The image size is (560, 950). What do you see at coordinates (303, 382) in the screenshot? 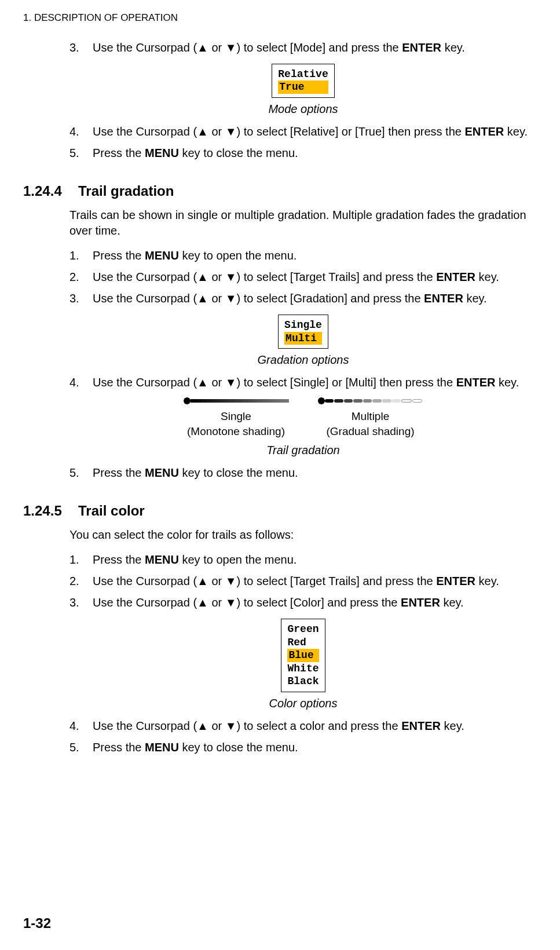
I see `step-list-2b: 4. Use the Cursorpad ( or ) to select [S…` at bounding box center [303, 382].